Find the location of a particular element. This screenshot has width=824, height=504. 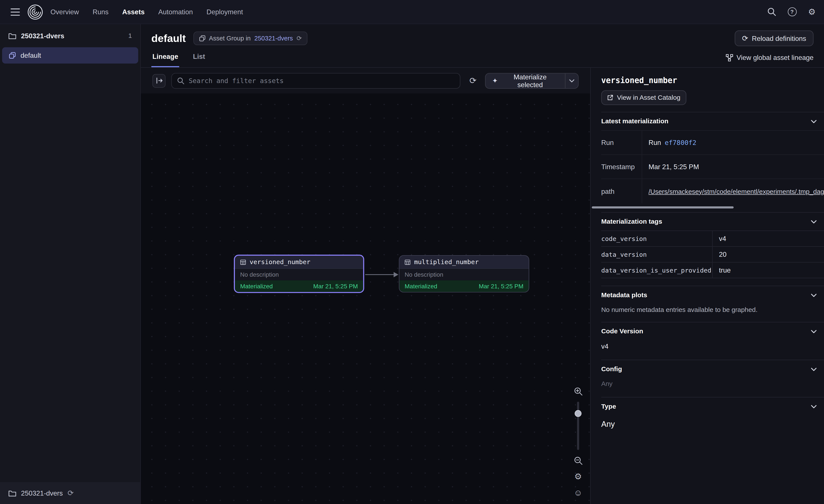

section-code-version: Code Version v4 is located at coordinates (713, 341).